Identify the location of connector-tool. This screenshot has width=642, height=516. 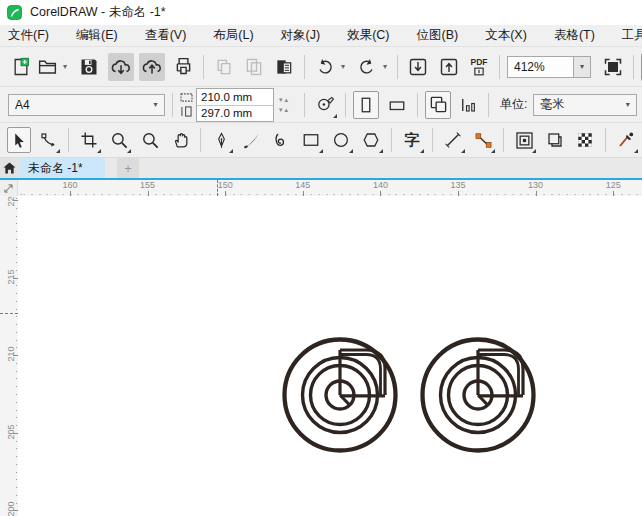
(483, 140).